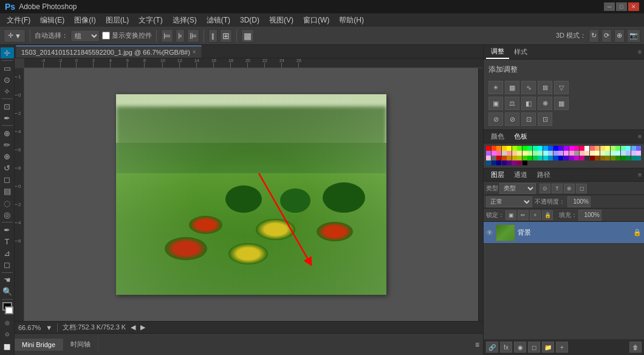  I want to click on tool-bg-color, so click(9, 310).